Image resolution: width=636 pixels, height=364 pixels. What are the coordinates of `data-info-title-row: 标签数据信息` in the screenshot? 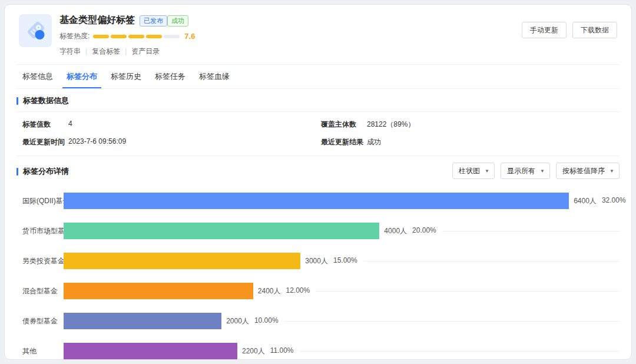 It's located at (318, 100).